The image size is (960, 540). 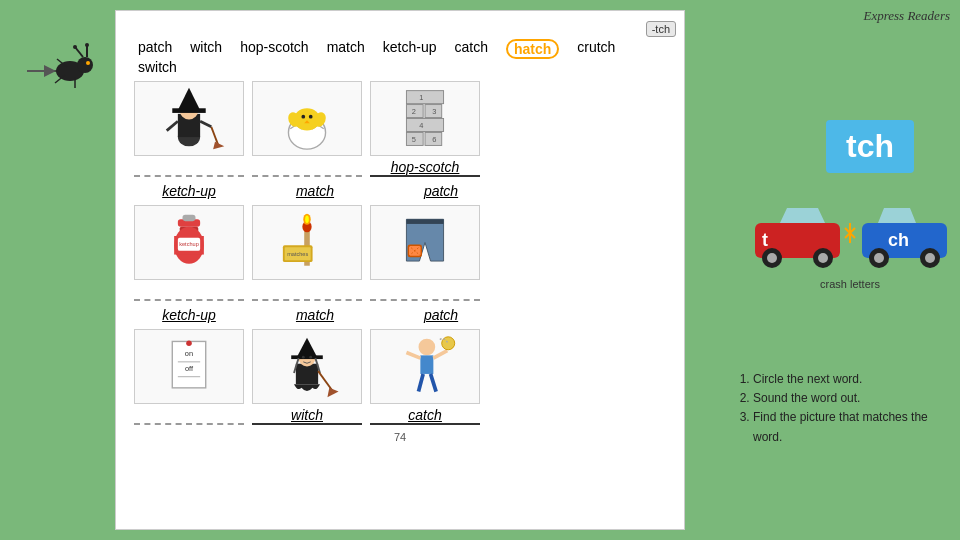 I want to click on right-panel: tch t ch, so click(x=850, y=205).